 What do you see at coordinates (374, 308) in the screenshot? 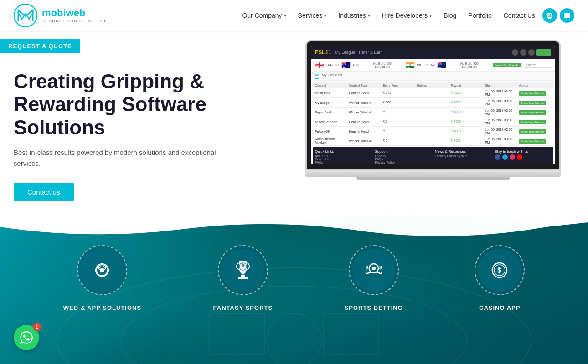
I see `sports-betting-label: SPORTS BETTING` at bounding box center [374, 308].